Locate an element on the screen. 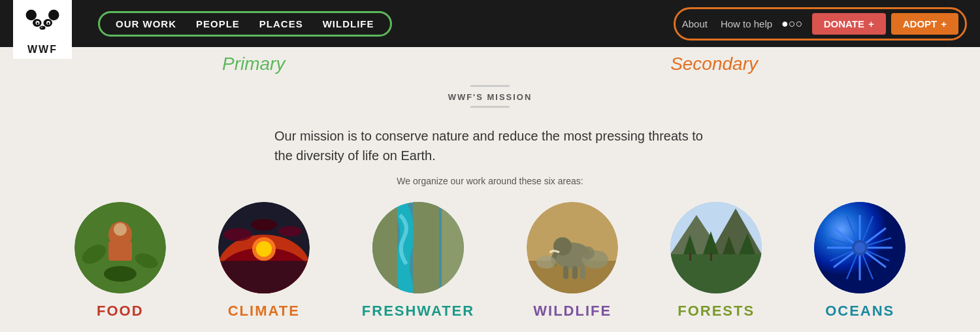 This screenshot has height=332, width=980. nav-people: PEOPLE is located at coordinates (218, 24).